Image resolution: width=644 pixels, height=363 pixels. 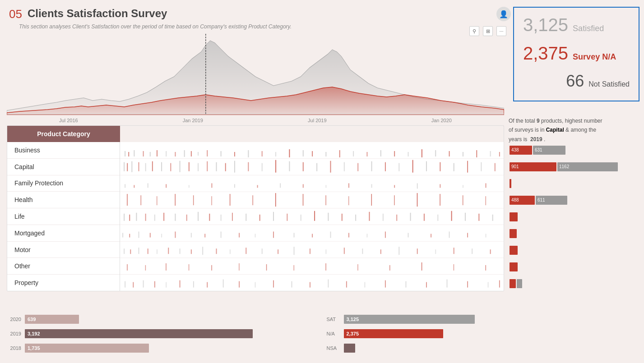 What do you see at coordinates (162, 334) in the screenshot?
I see `year-row-2019: 2019 3,192` at bounding box center [162, 334].